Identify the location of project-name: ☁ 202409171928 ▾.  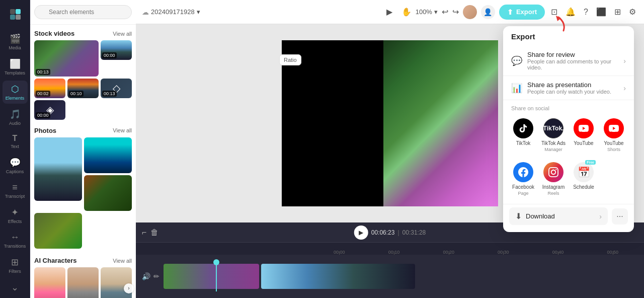
(171, 12).